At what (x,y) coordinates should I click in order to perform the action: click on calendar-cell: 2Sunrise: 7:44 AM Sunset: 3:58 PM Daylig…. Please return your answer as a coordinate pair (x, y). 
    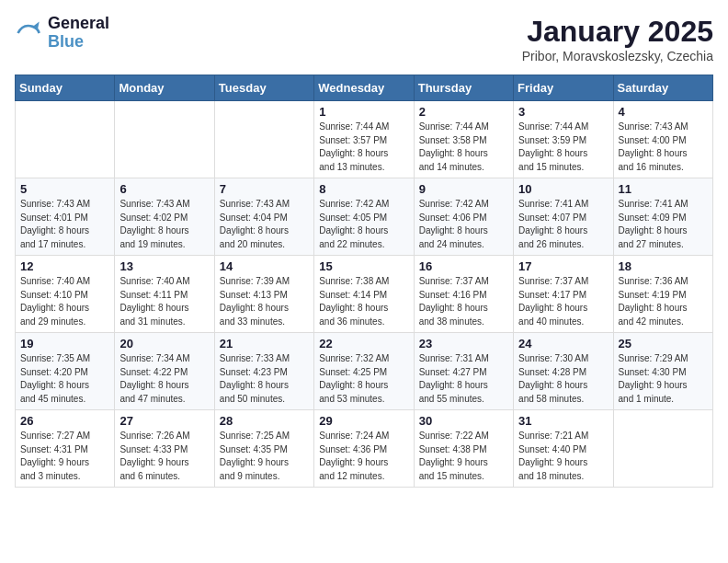
    Looking at the image, I should click on (463, 140).